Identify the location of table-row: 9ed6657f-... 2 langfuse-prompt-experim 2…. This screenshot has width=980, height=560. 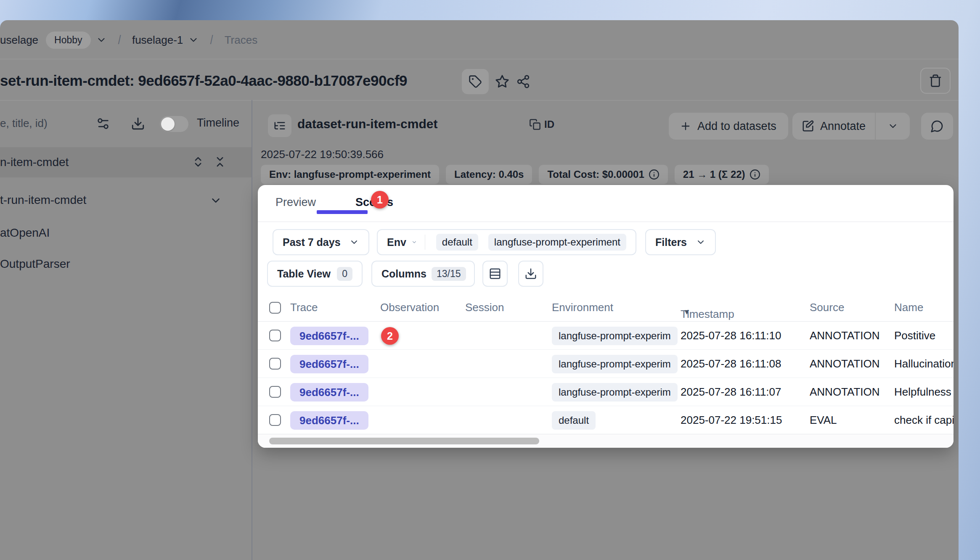
(606, 335).